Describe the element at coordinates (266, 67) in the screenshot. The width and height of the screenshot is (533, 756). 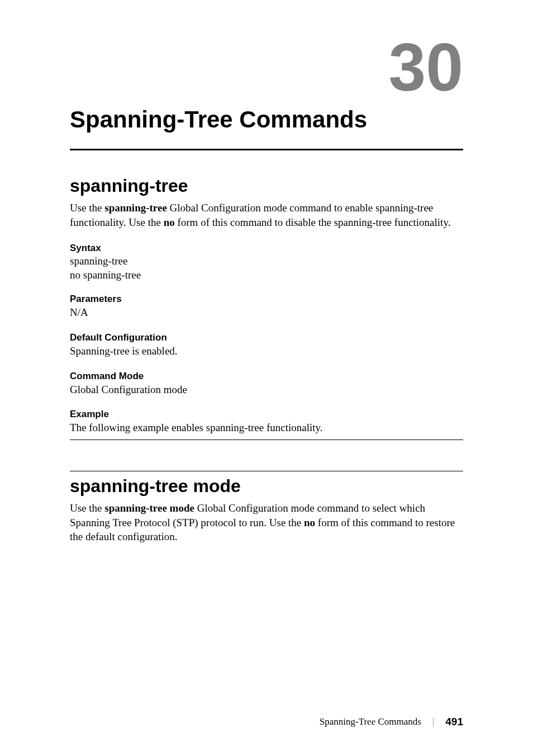
I see `chapter-number: 30` at that location.